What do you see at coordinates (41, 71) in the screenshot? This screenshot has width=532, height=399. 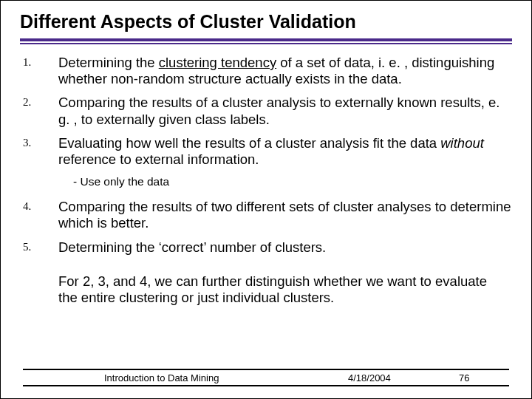 I see `item-number: 1.` at bounding box center [41, 71].